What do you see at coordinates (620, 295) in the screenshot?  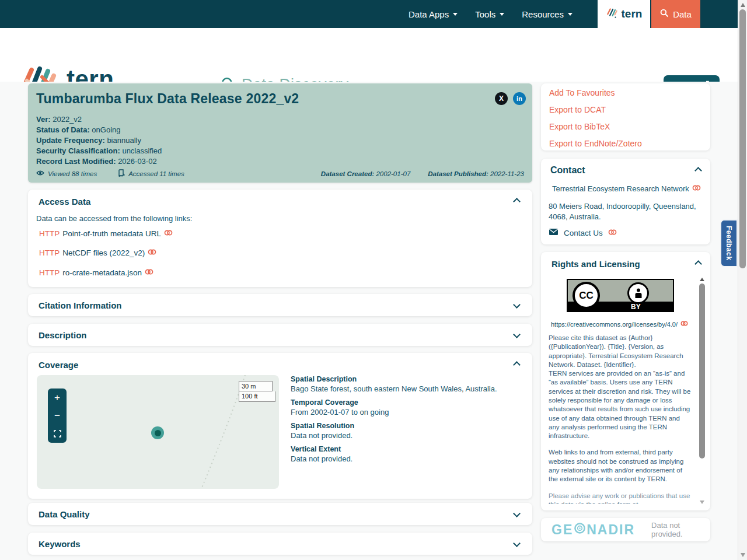 I see `cc-by-badge: CC BY` at bounding box center [620, 295].